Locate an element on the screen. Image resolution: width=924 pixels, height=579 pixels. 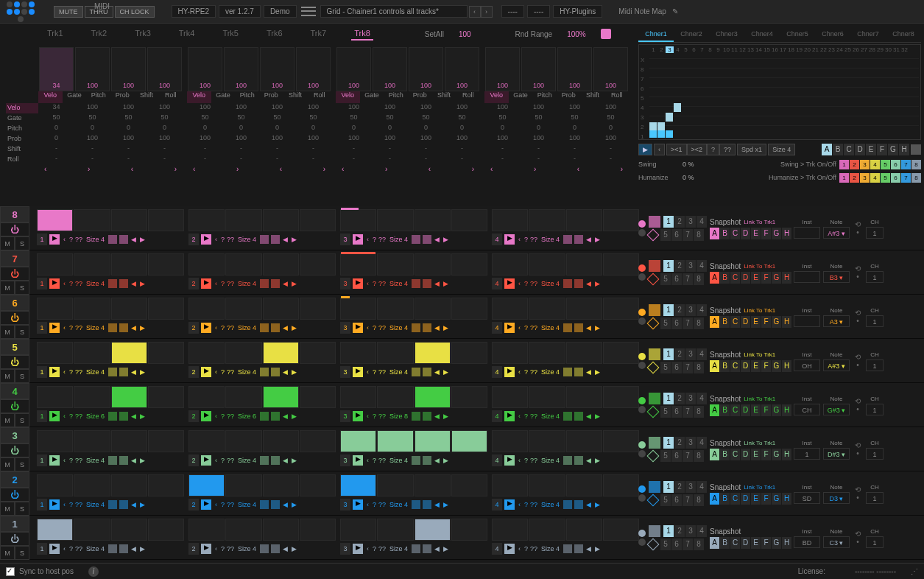
next-button: › is located at coordinates (487, 12).